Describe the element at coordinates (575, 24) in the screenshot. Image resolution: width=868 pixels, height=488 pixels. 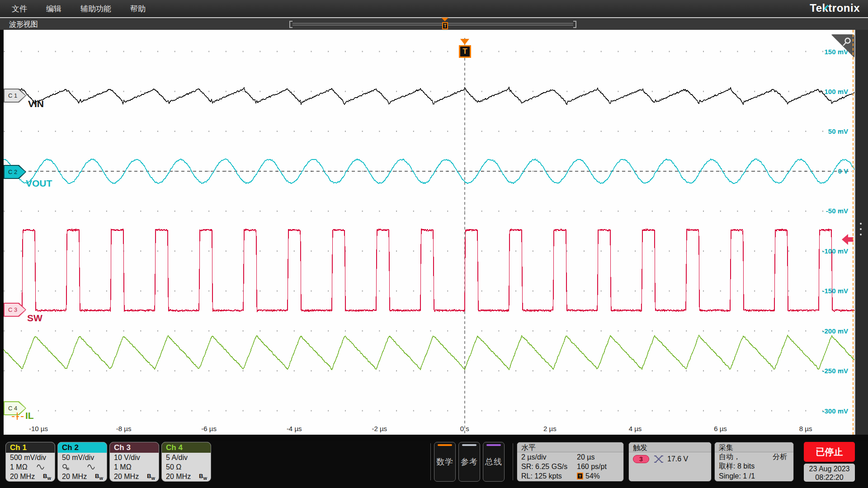
I see `pan-bracket-right` at that location.